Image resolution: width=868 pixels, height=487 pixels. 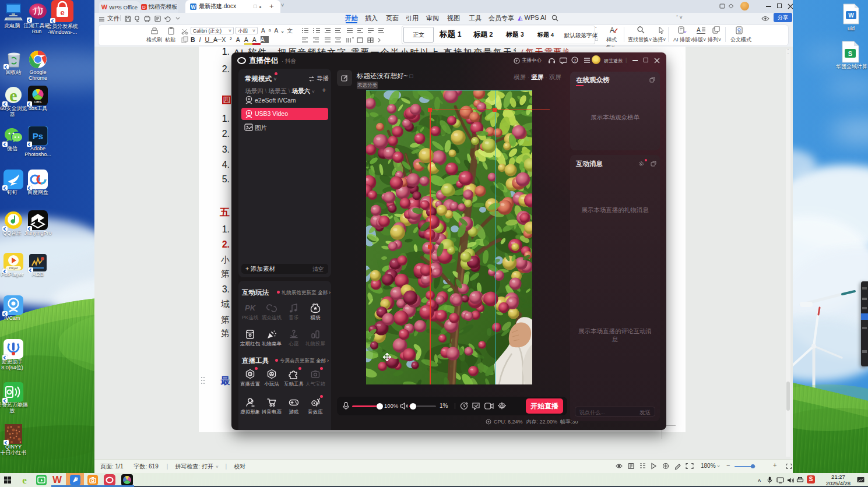 What do you see at coordinates (38, 102) in the screenshot?
I see `svg-text: OBS` at bounding box center [38, 102].